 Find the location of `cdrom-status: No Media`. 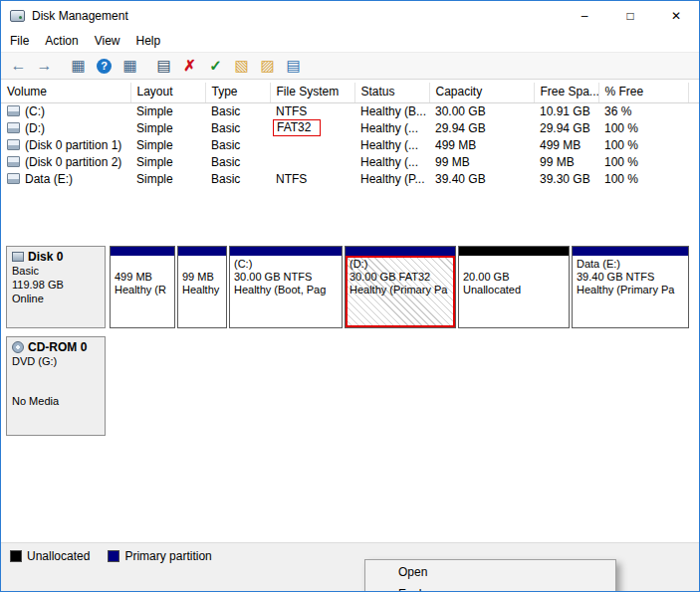

cdrom-status: No Media is located at coordinates (56, 401).